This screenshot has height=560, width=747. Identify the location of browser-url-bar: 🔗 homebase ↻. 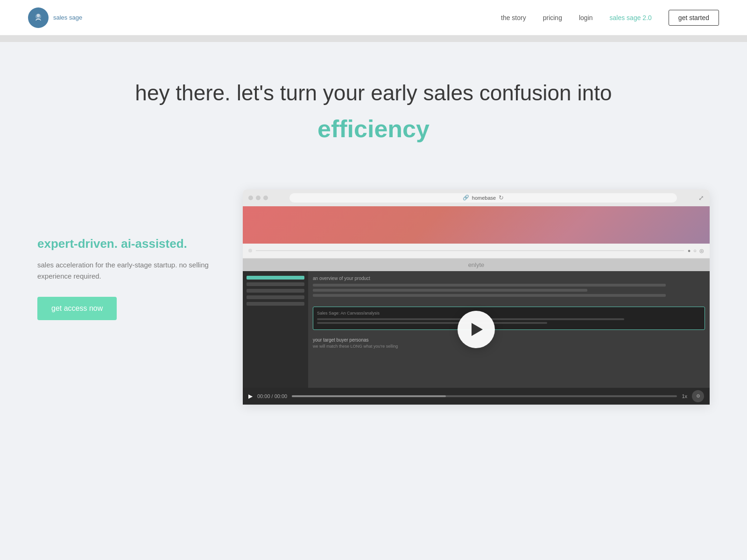
(483, 198).